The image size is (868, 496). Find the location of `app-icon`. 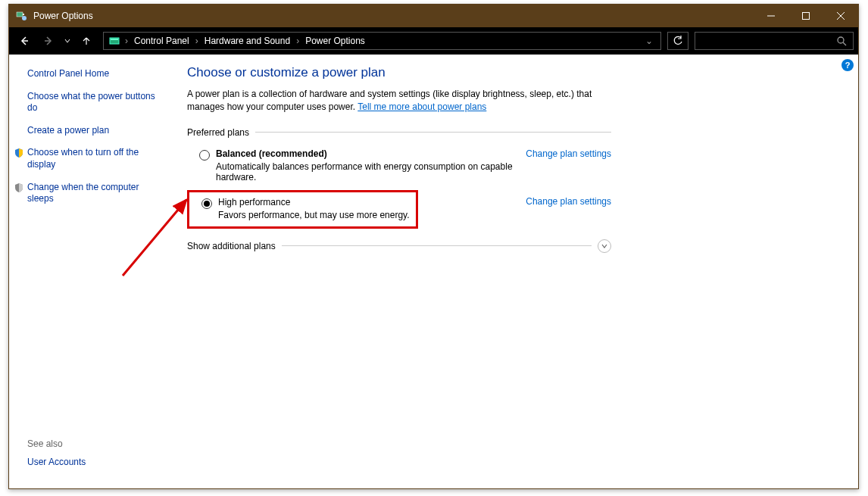

app-icon is located at coordinates (21, 16).